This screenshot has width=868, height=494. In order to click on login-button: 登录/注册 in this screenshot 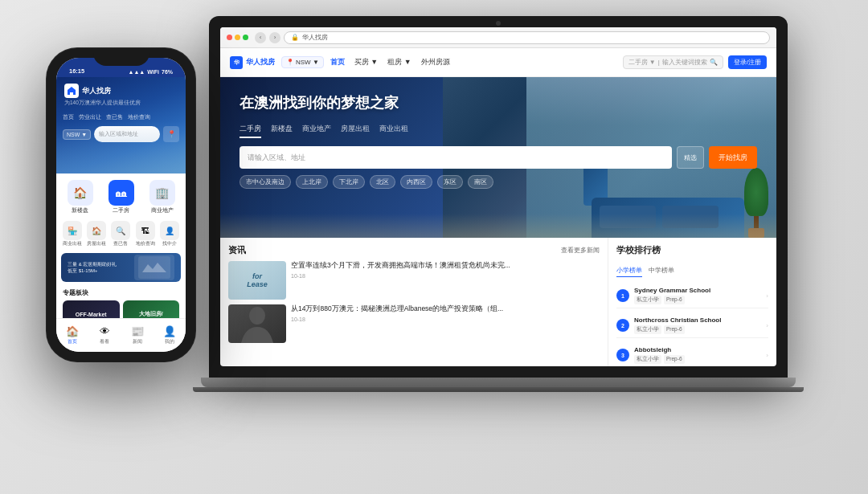, I will do `click(747, 63)`.